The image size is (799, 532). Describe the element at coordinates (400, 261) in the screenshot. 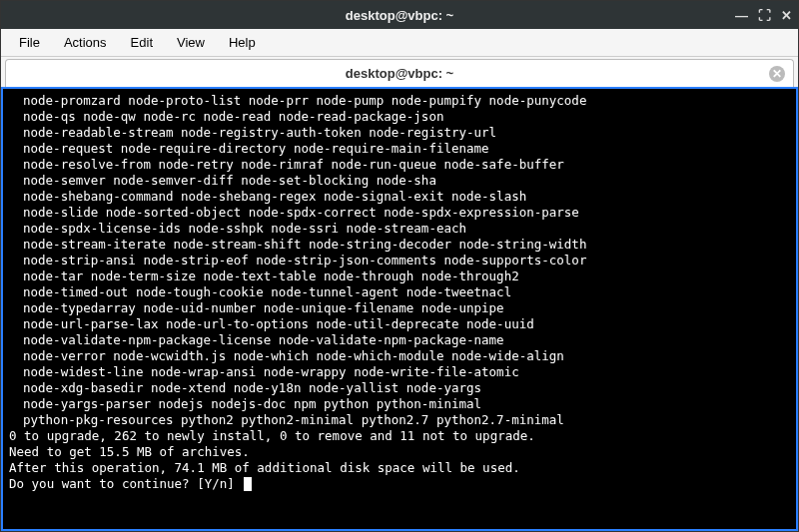

I see `pkg-line: node-strip-ansi node-strip-eof node-stri…` at that location.